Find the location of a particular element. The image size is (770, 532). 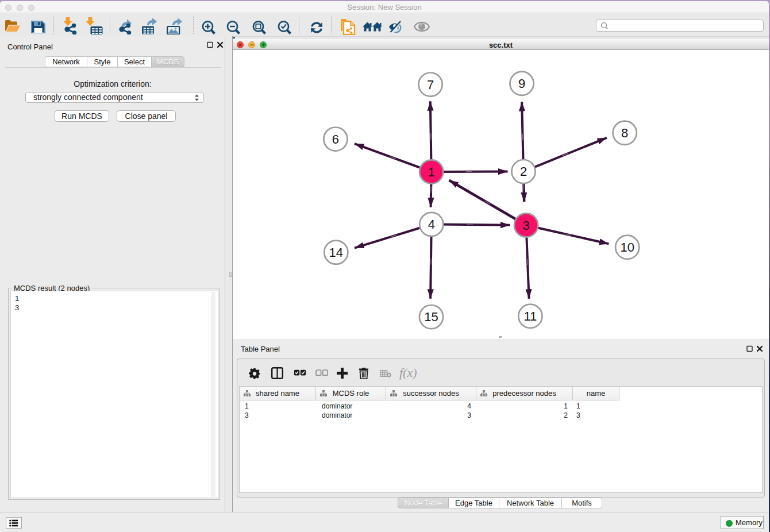

svg-text: 8 is located at coordinates (625, 133).